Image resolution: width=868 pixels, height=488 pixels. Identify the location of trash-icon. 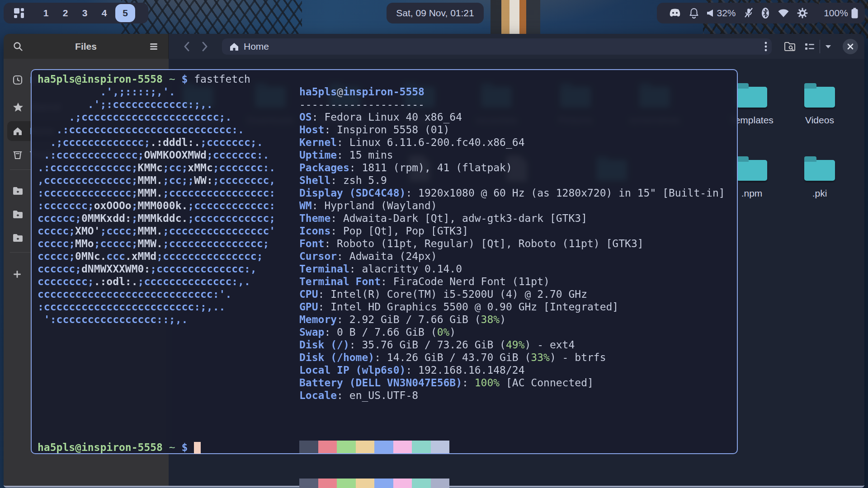
(18, 155).